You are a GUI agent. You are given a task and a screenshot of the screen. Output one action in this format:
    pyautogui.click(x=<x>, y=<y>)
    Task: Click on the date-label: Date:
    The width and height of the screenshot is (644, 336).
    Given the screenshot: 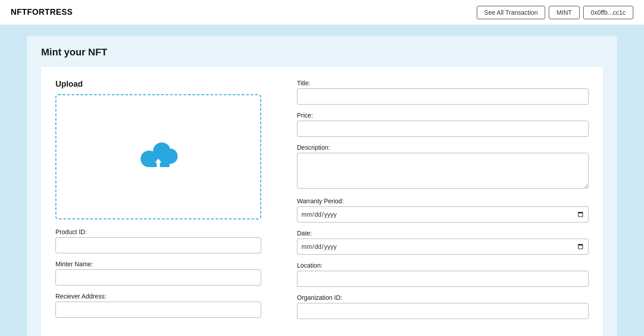 What is the action you would take?
    pyautogui.click(x=443, y=233)
    